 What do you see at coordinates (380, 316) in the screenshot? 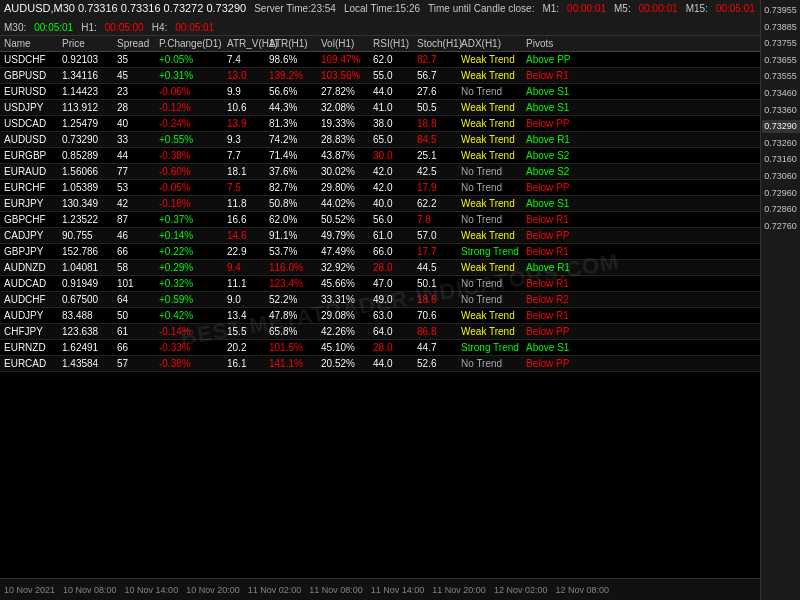
I see `table-row: AUDJPY83.48850+0.42%13.447.8%29.08%63.07…` at bounding box center [380, 316].